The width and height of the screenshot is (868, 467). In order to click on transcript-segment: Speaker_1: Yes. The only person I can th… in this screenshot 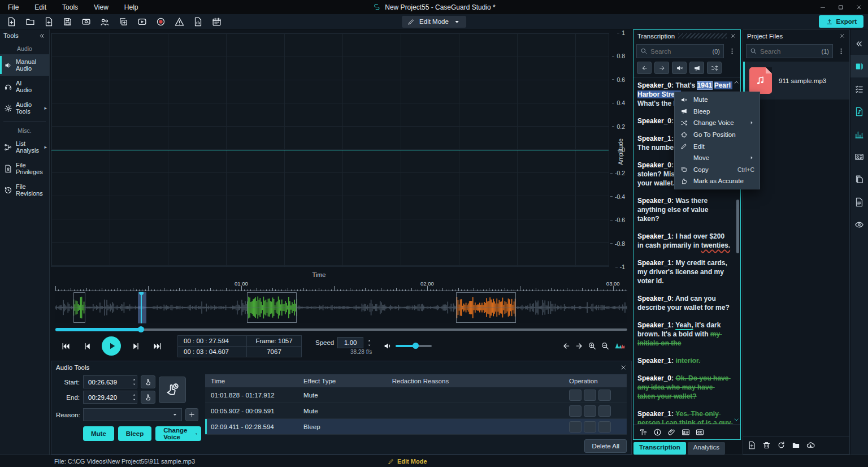, I will do `click(684, 417)`.